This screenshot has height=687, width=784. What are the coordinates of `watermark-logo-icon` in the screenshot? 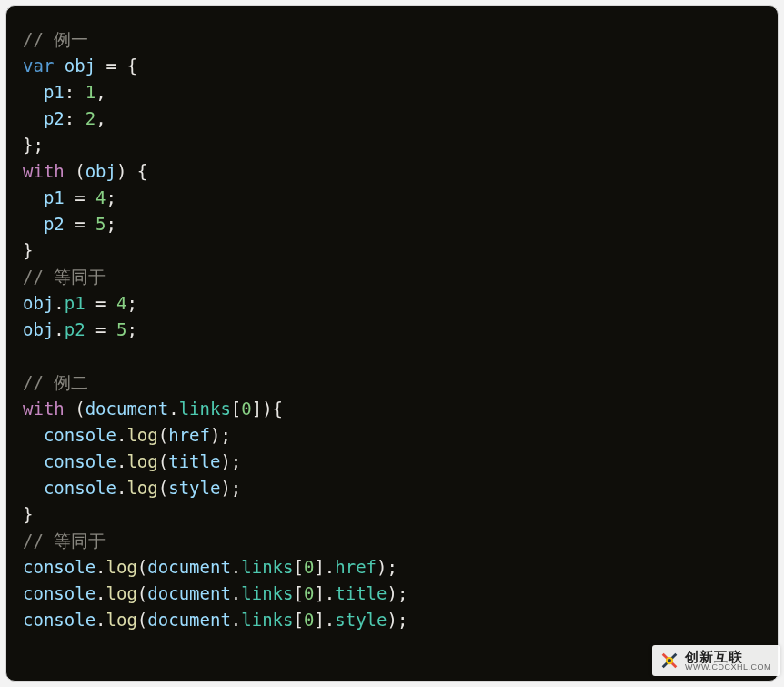 It's located at (669, 661).